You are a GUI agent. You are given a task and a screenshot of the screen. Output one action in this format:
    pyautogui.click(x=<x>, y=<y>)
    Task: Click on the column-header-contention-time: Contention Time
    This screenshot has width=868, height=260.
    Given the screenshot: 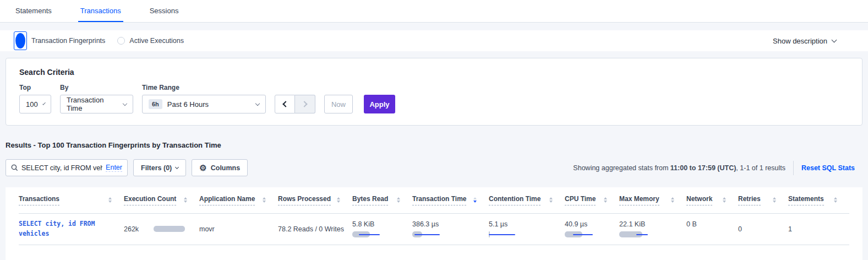 What is the action you would take?
    pyautogui.click(x=527, y=201)
    